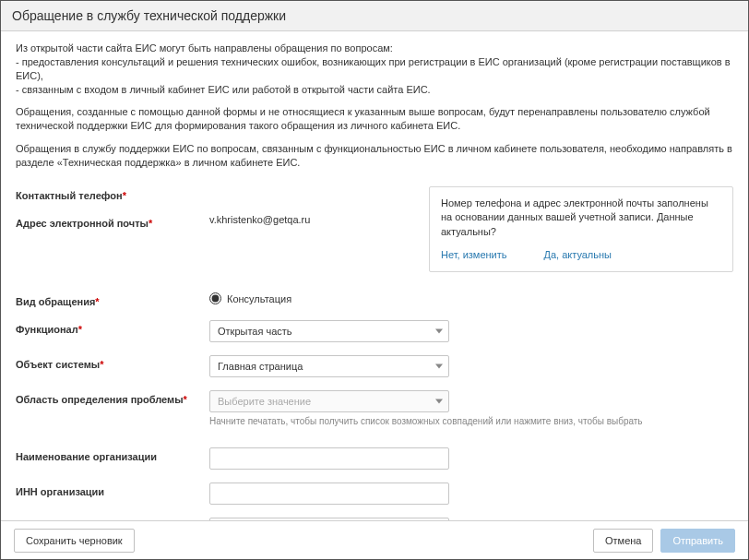 The image size is (749, 560). I want to click on label-problem-area: Область определения проблемы*, so click(113, 398).